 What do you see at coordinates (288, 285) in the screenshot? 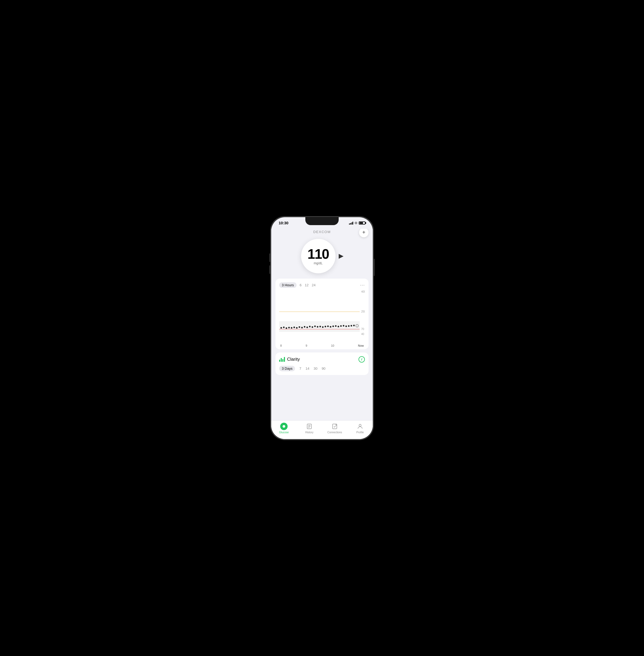
I see `chart-tab-3hours: 3 Hours` at bounding box center [288, 285].